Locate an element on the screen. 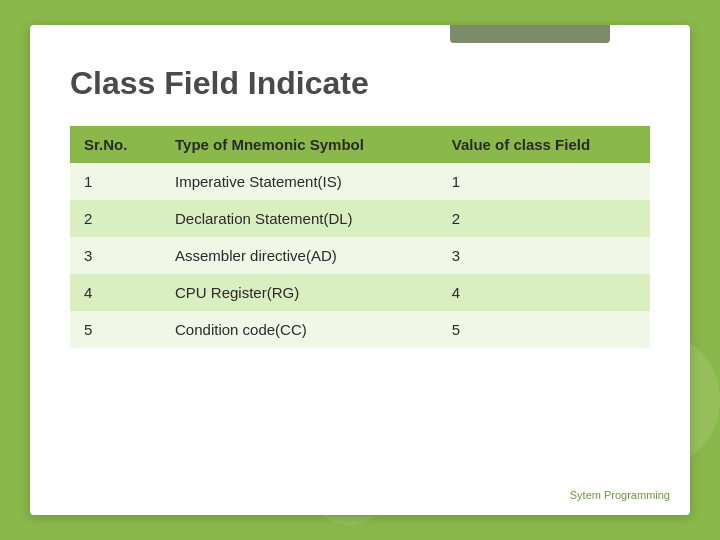 The height and width of the screenshot is (540, 720). table-row: 1Imperative Statement(IS)1 is located at coordinates (360, 182).